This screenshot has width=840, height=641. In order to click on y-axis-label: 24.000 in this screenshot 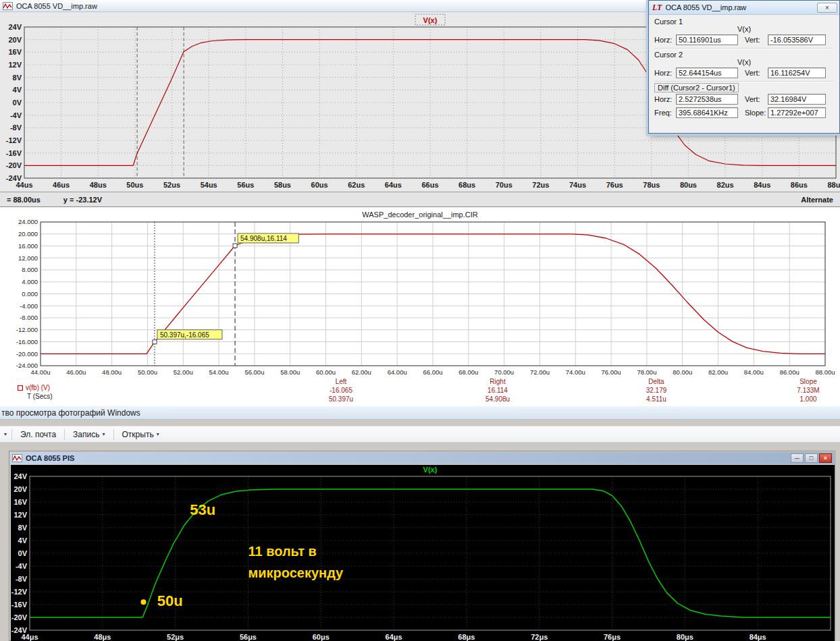, I will do `click(28, 221)`.